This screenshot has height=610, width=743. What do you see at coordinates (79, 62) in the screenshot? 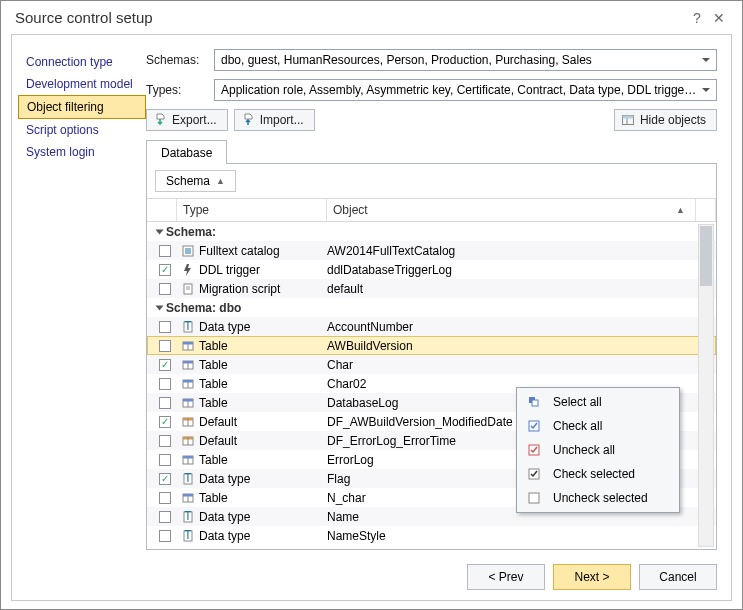
I see `sidebar-item-connection-type: Connection type` at bounding box center [79, 62].